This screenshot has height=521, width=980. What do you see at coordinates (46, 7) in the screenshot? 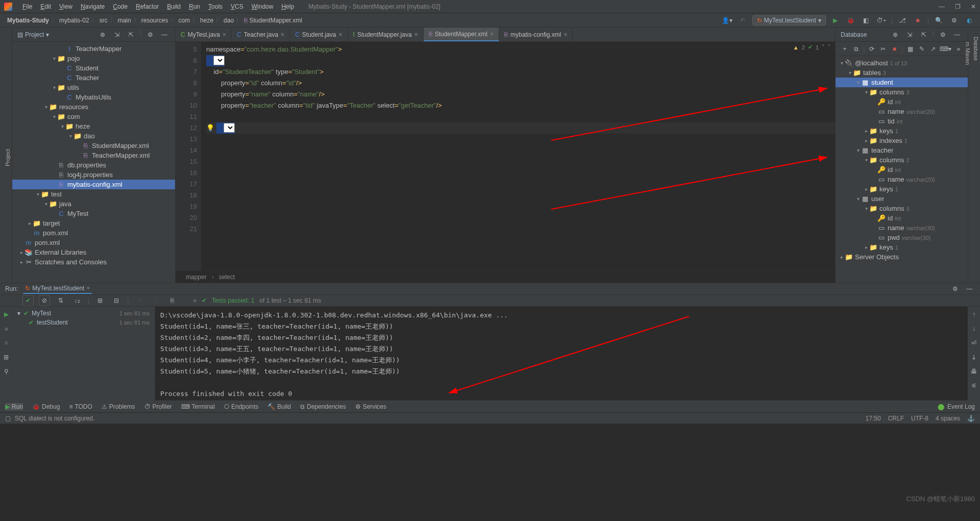
I see `menu-edit: Edit` at bounding box center [46, 7].